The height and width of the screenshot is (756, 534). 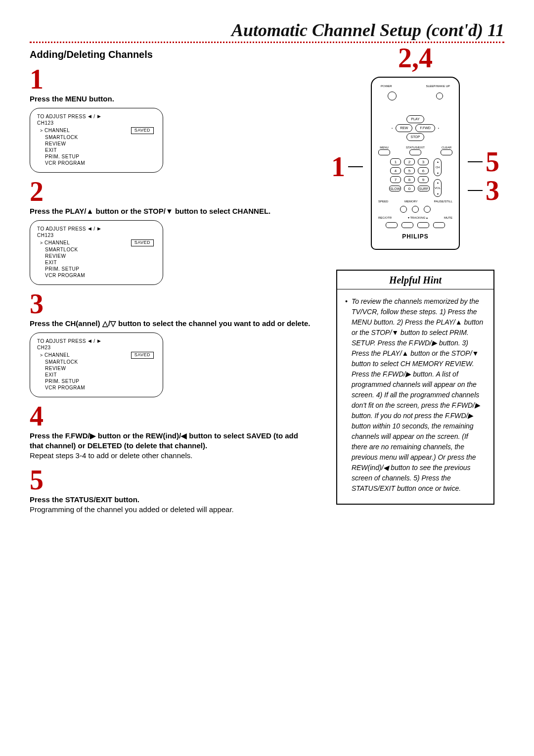 I want to click on brand-label: PHILIPS, so click(x=415, y=236).